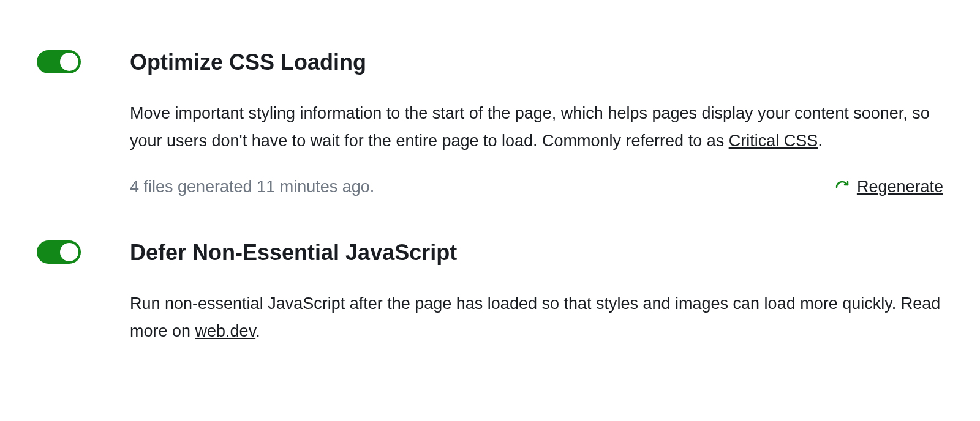 This screenshot has height=421, width=980. I want to click on toggle-defer-js, so click(59, 252).